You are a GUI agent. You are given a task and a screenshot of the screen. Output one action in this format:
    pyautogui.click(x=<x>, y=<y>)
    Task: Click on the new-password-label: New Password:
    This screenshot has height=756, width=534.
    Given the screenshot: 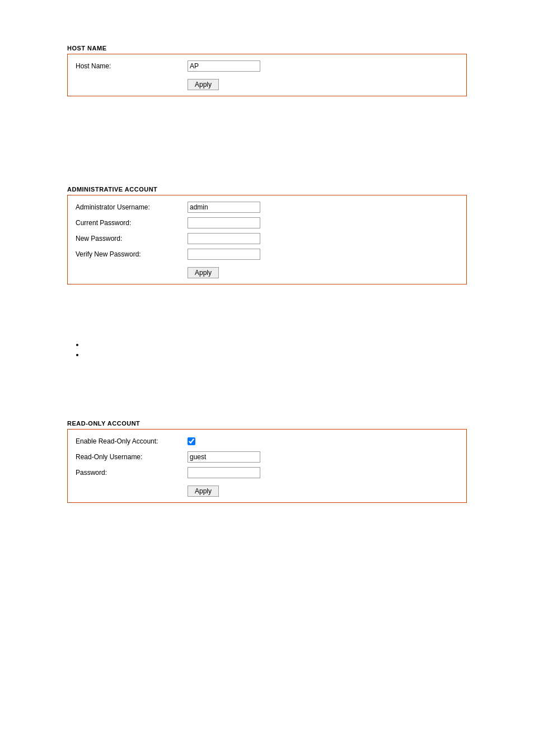 What is the action you would take?
    pyautogui.click(x=132, y=239)
    